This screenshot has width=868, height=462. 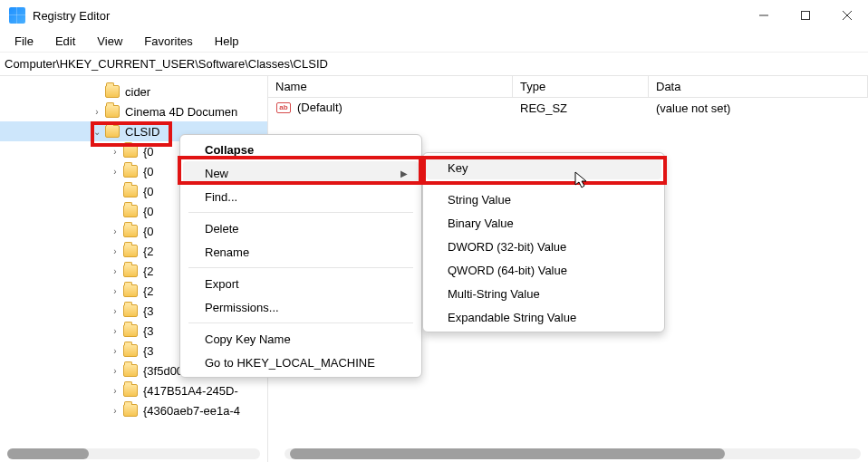 What do you see at coordinates (301, 284) in the screenshot?
I see `menu-item: Export` at bounding box center [301, 284].